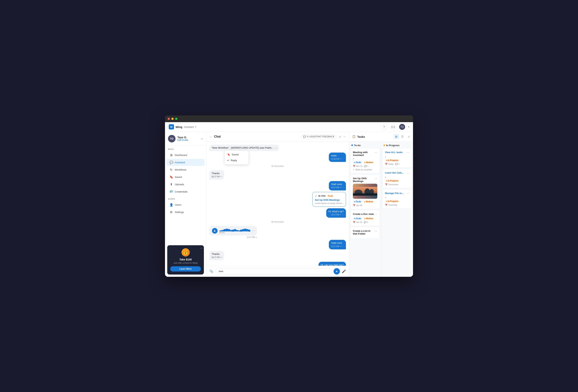  I want to click on tasks-title: Tasks, so click(375, 137).